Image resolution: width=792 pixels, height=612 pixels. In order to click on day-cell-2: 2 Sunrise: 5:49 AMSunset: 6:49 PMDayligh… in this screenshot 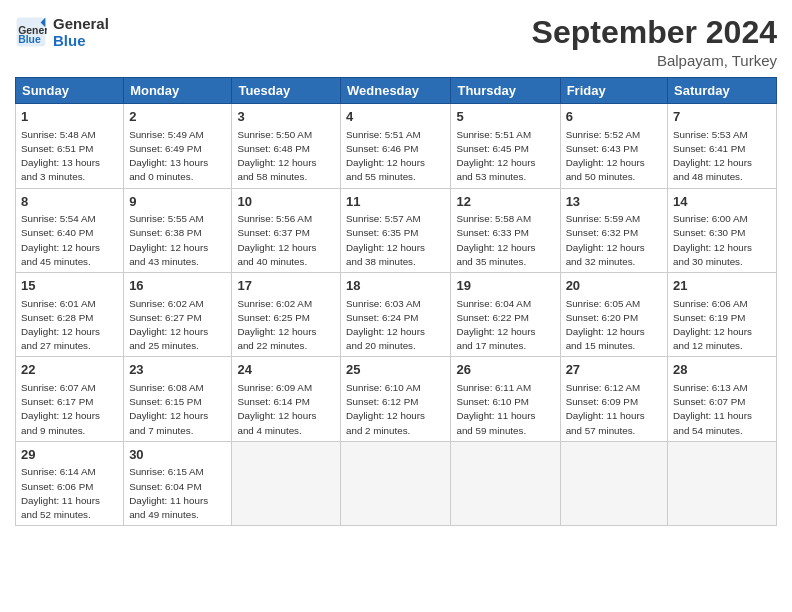, I will do `click(178, 146)`.